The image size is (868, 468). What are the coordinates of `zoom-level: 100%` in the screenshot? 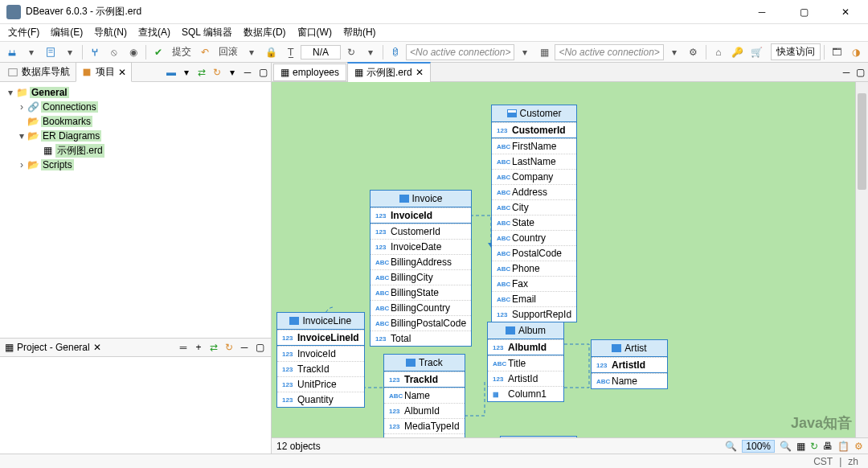 It's located at (759, 446).